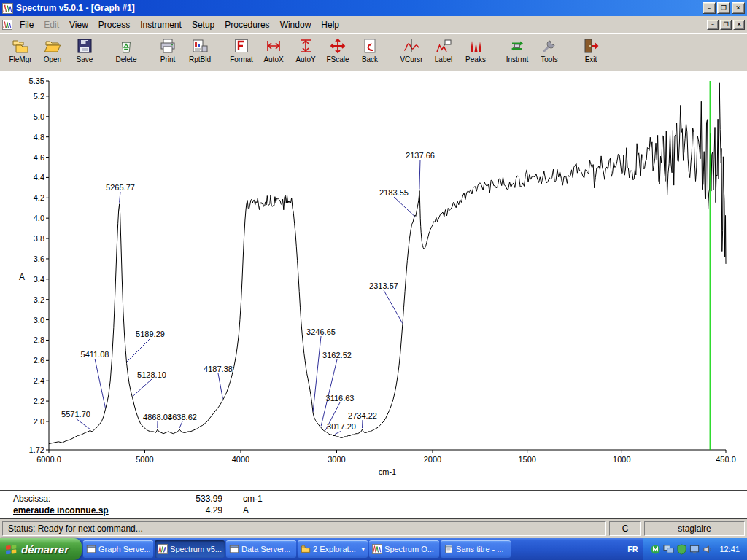  What do you see at coordinates (726, 459) in the screenshot?
I see `x-tick-label: 450.0` at bounding box center [726, 459].